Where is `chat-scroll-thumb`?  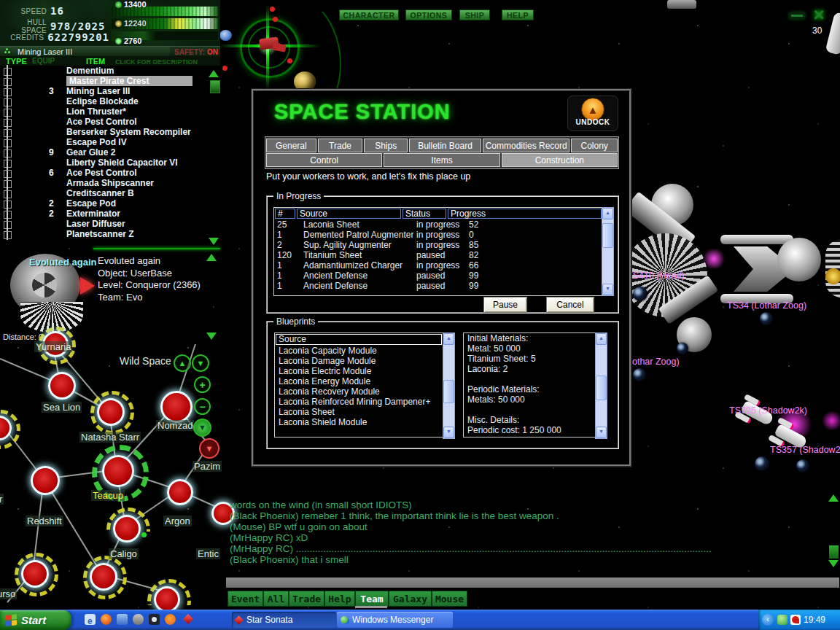
chat-scroll-thumb is located at coordinates (834, 552).